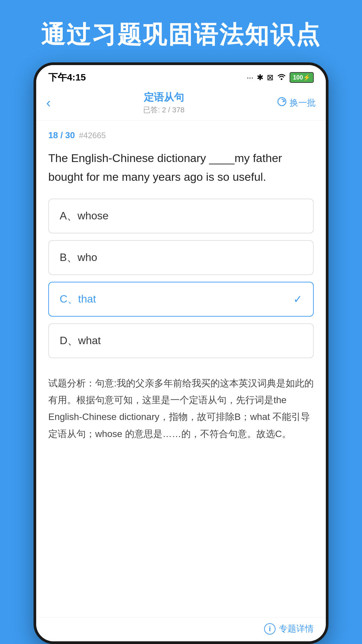 The image size is (362, 644). Describe the element at coordinates (67, 77) in the screenshot. I see `status-time: 下午4:15` at that location.